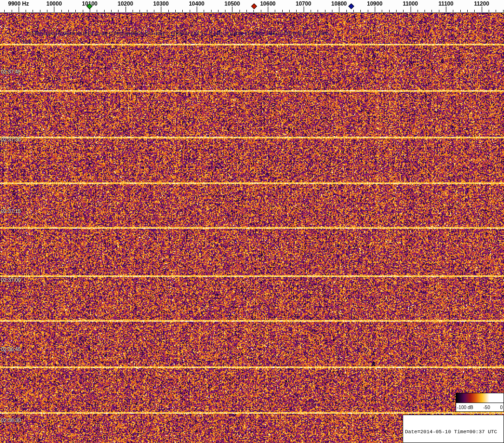 This screenshot has width=504, height=443. I want to click on legend-labels: -100 dB -50 0, so click(480, 407).